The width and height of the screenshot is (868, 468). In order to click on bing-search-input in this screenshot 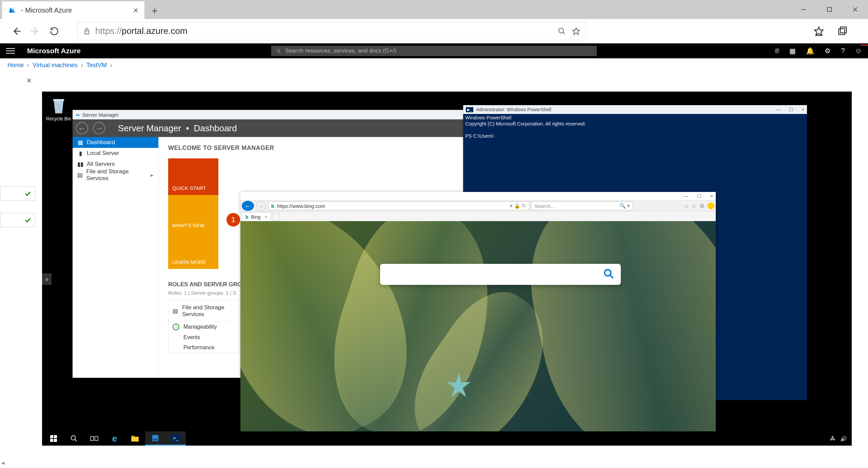, I will do `click(495, 274)`.